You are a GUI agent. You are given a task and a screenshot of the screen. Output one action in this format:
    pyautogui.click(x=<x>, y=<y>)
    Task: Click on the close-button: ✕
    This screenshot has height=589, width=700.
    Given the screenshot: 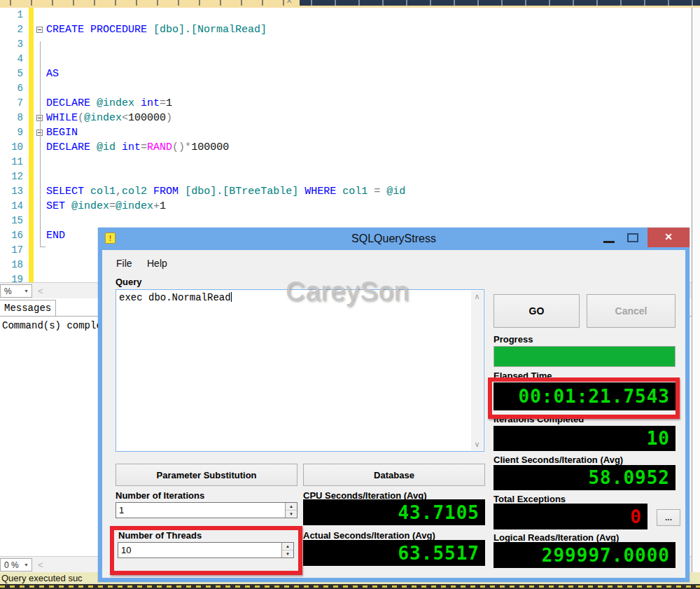 What is the action you would take?
    pyautogui.click(x=668, y=237)
    